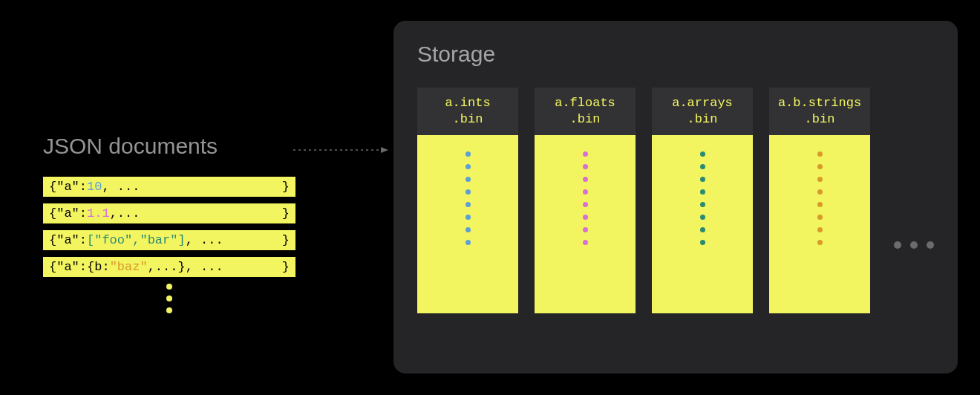  What do you see at coordinates (585, 200) in the screenshot?
I see `storage-column: a.floats .bin` at bounding box center [585, 200].